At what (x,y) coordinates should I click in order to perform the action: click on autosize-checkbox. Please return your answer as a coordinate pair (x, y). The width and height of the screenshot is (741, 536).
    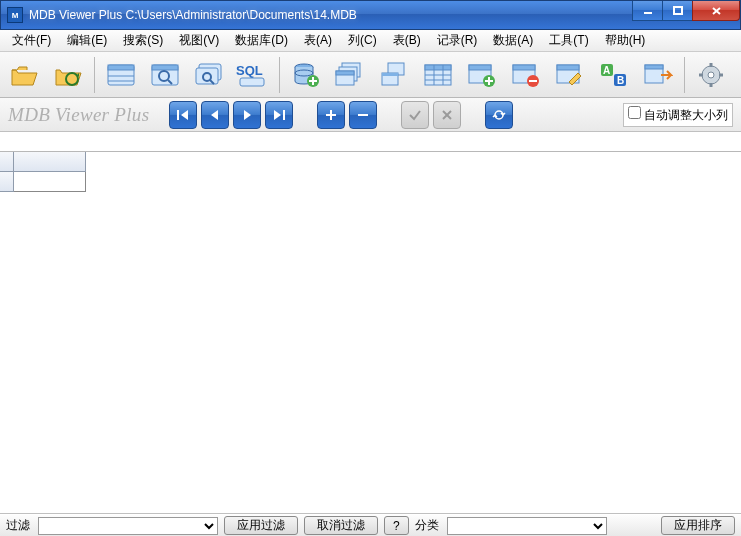
    Looking at the image, I should click on (634, 112).